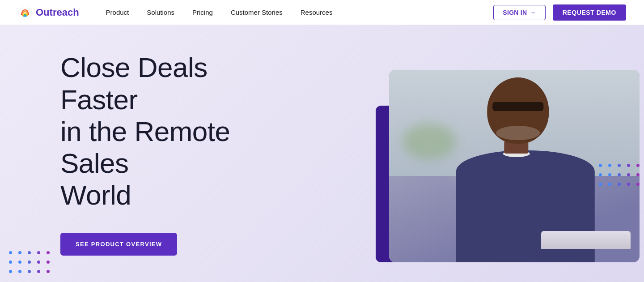 This screenshot has height=282, width=644. What do you see at coordinates (533, 13) in the screenshot?
I see `arrow-icon: →` at bounding box center [533, 13].